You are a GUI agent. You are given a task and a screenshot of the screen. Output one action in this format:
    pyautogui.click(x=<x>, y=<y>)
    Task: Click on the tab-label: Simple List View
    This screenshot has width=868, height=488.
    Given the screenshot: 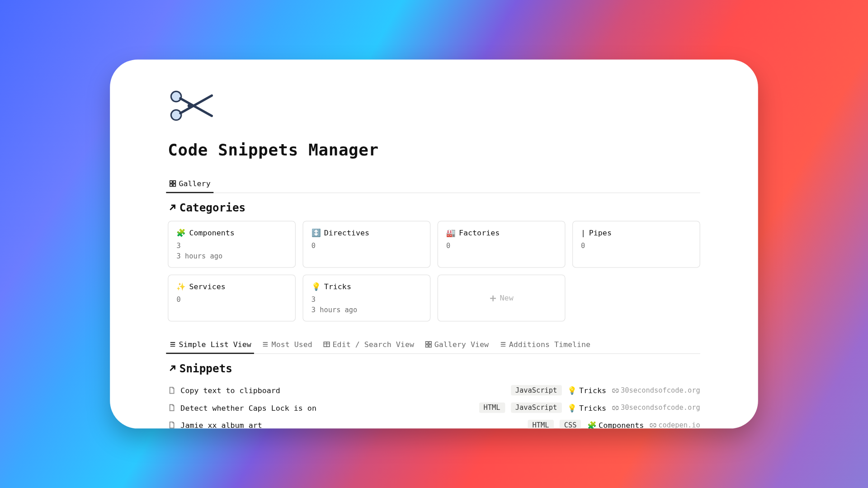 What is the action you would take?
    pyautogui.click(x=215, y=344)
    